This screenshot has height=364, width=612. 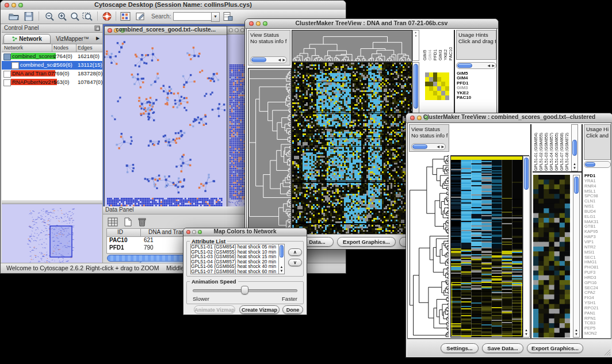 What do you see at coordinates (85, 48) in the screenshot?
I see `col-edges: Edges` at bounding box center [85, 48].